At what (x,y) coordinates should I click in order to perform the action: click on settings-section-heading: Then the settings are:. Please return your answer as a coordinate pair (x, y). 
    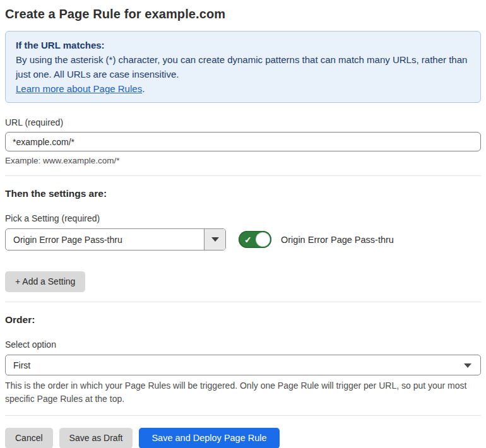
    Looking at the image, I should click on (243, 193).